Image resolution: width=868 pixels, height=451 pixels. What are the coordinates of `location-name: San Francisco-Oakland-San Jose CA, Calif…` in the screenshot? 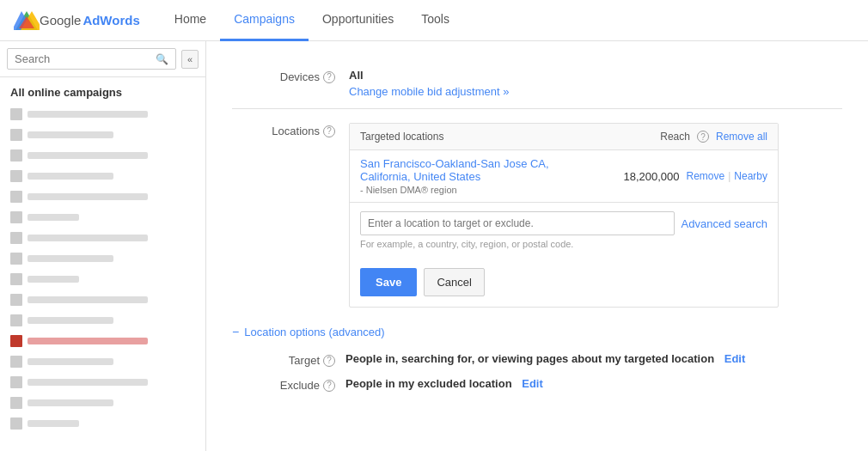 It's located at (478, 176).